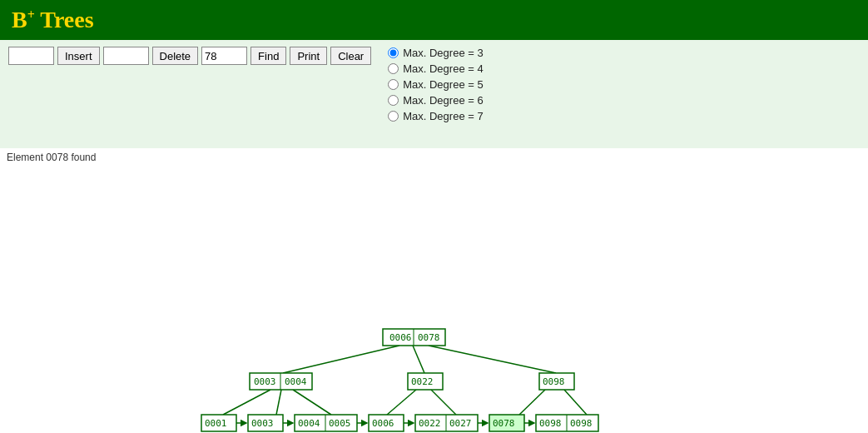 This screenshot has width=868, height=433. What do you see at coordinates (190, 56) in the screenshot?
I see `controls-bar: Insert Delete Find Print Clear` at bounding box center [190, 56].